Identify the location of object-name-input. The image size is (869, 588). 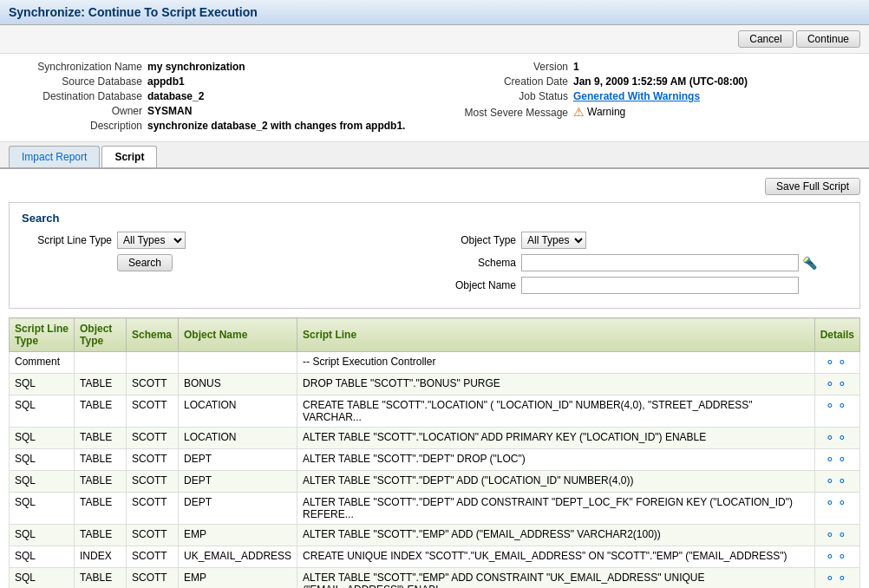
(660, 285).